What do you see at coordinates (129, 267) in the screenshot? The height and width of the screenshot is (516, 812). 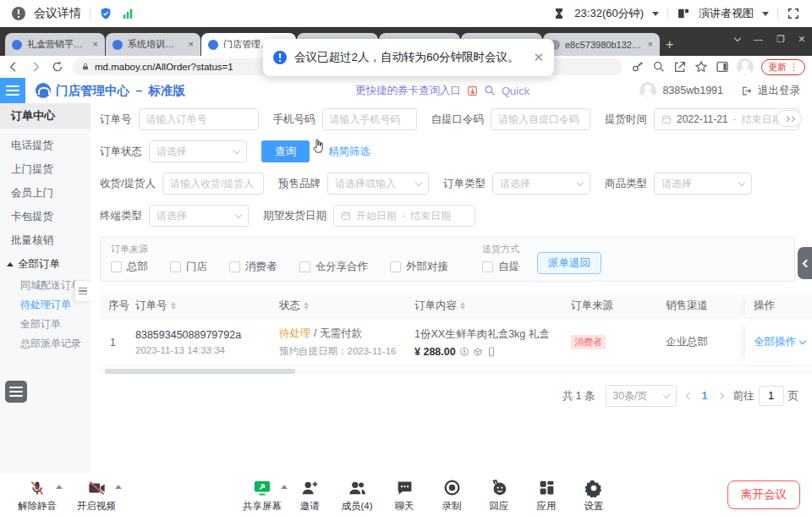 I see `checkbox-hq: 总部` at bounding box center [129, 267].